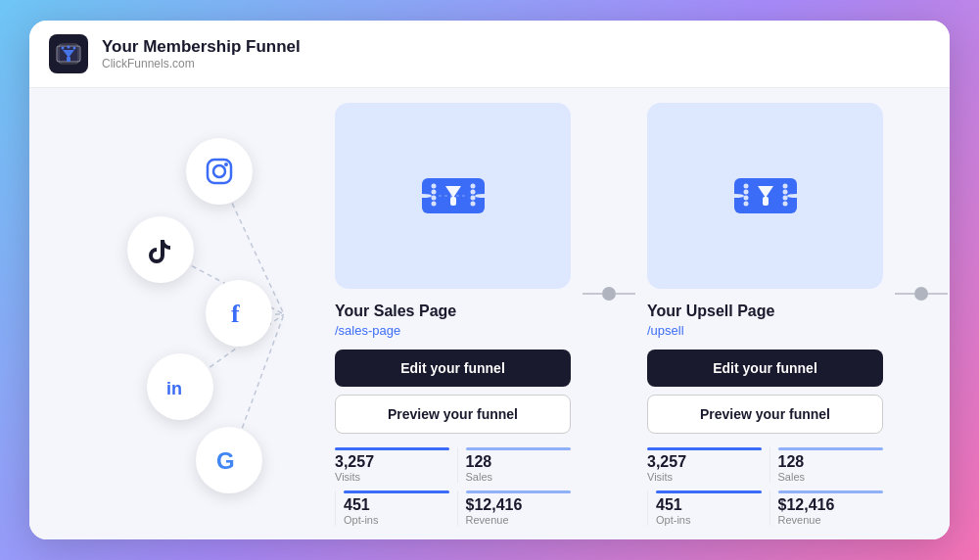  Describe the element at coordinates (239, 313) in the screenshot. I see `facebook-icon: f` at that location.